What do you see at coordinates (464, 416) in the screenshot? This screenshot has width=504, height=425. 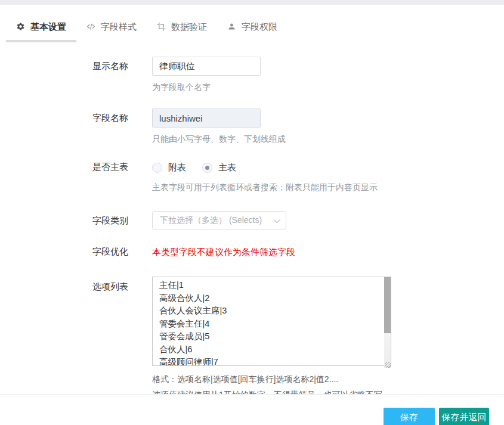 I see `save-and-return-button: 保存并返回` at bounding box center [464, 416].